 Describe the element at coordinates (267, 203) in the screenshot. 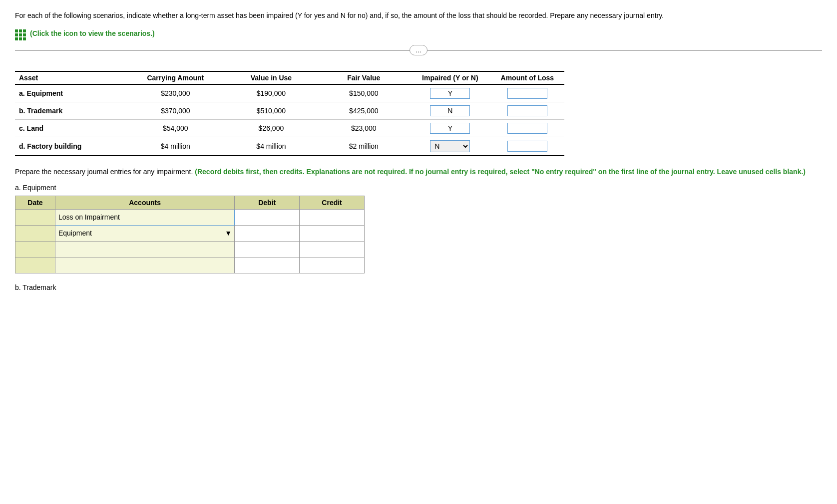

I see `journal-header-debit: Debit` at that location.